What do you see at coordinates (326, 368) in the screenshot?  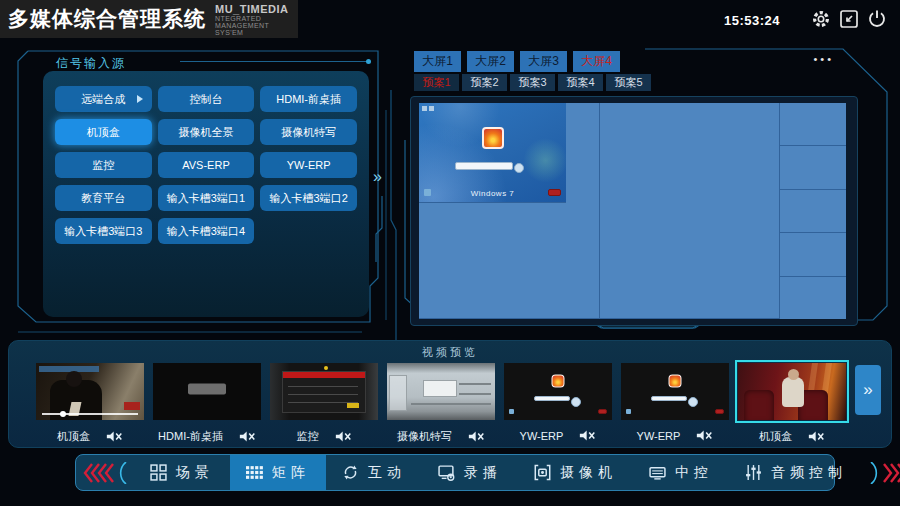 I see `thumb-dot-decoration` at bounding box center [326, 368].